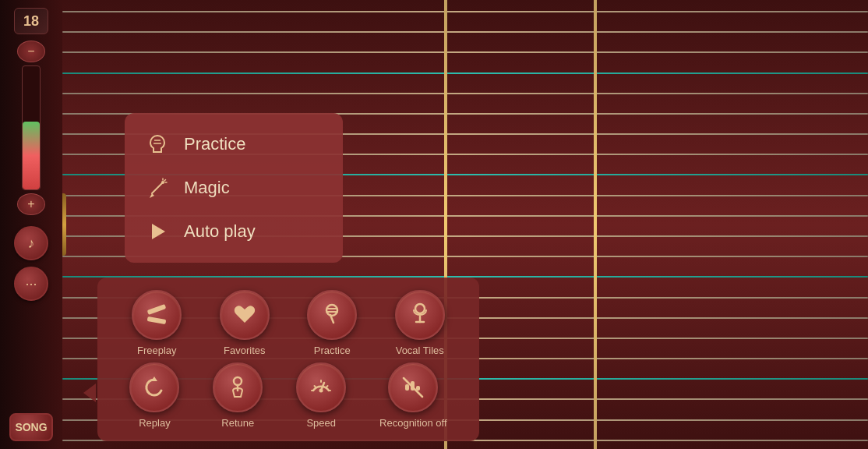 The image size is (868, 449). I want to click on tool-freeplay: Freeplay, so click(157, 323).